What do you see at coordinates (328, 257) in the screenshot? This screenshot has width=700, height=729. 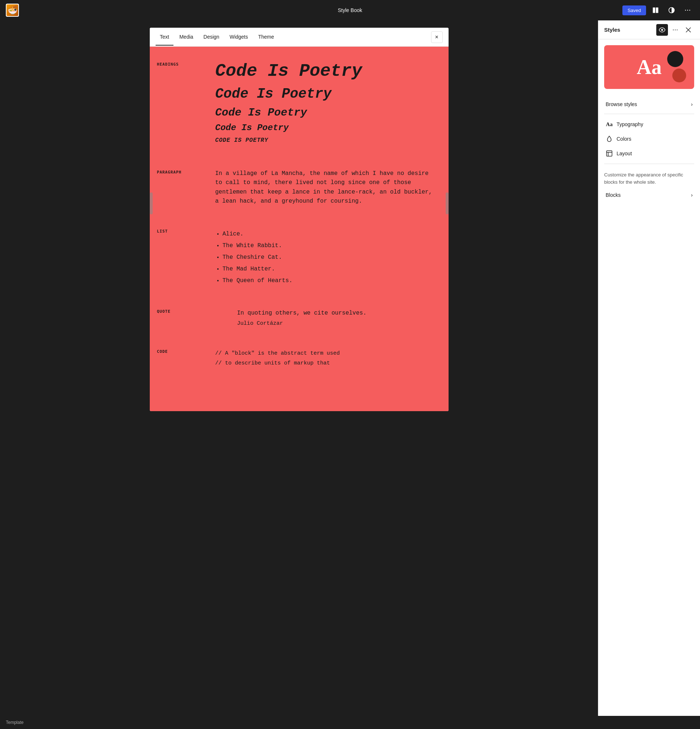 I see `list-item: The Cheshire Cat.` at bounding box center [328, 257].